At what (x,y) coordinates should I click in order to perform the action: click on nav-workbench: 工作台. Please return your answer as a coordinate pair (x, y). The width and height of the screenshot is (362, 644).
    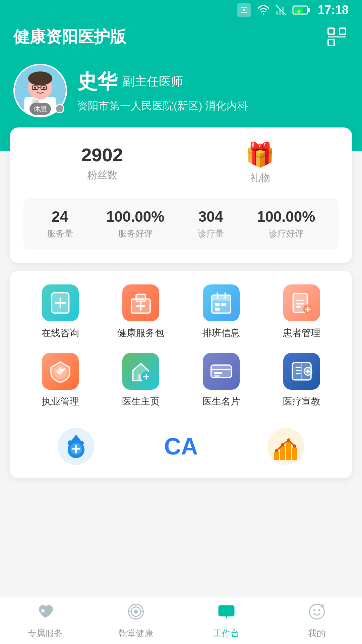
    Looking at the image, I should click on (226, 621).